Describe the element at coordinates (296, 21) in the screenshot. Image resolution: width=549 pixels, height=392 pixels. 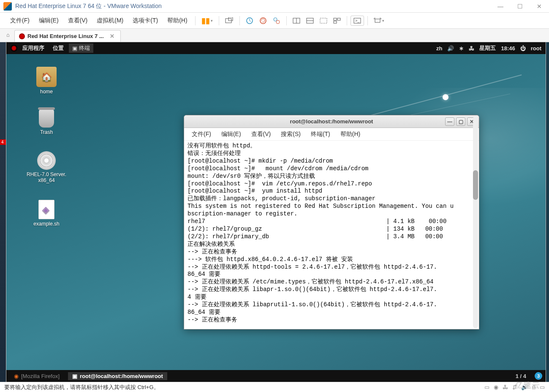
I see `view-single-button` at that location.